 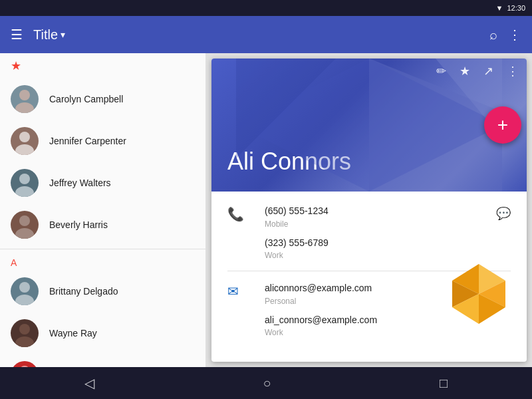 I want to click on fab-button: +, so click(x=503, y=125).